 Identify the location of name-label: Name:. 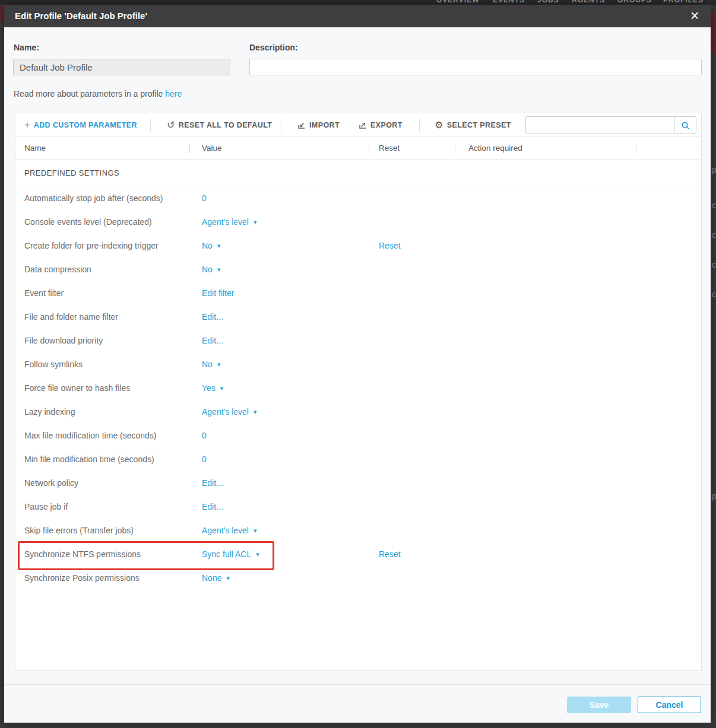
(26, 47).